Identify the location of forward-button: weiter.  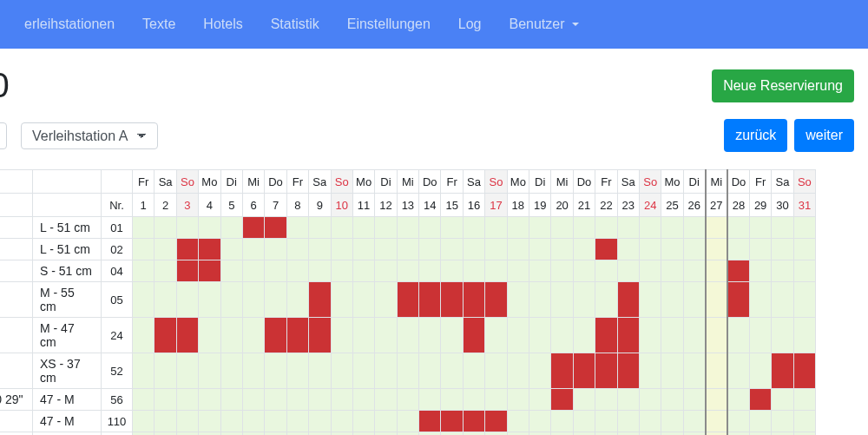
(825, 135).